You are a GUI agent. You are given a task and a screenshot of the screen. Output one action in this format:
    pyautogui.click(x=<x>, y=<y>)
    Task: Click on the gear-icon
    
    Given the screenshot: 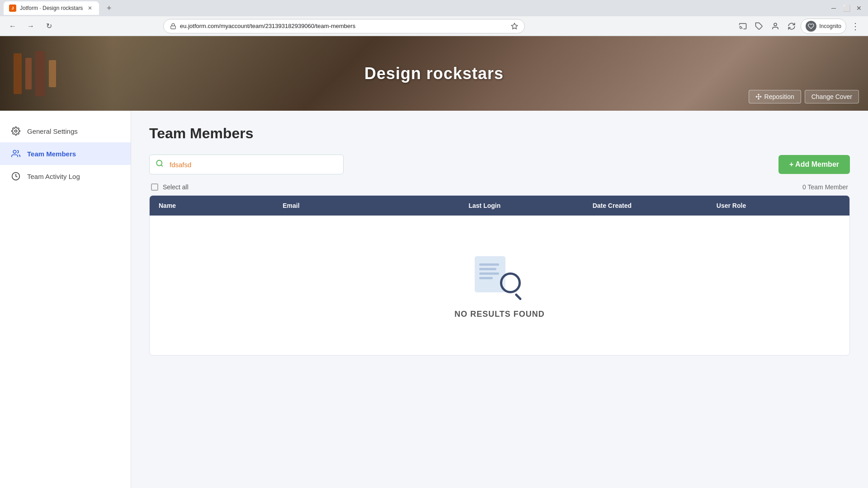 What is the action you would take?
    pyautogui.click(x=16, y=131)
    